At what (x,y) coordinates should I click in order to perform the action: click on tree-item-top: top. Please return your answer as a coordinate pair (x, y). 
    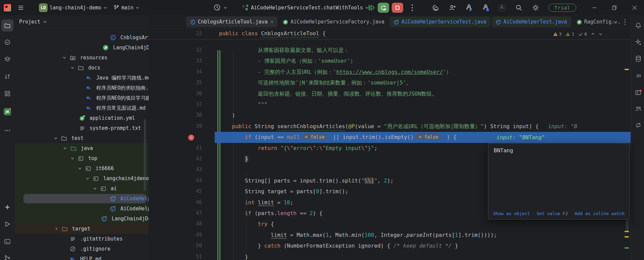
    Looking at the image, I should click on (82, 158).